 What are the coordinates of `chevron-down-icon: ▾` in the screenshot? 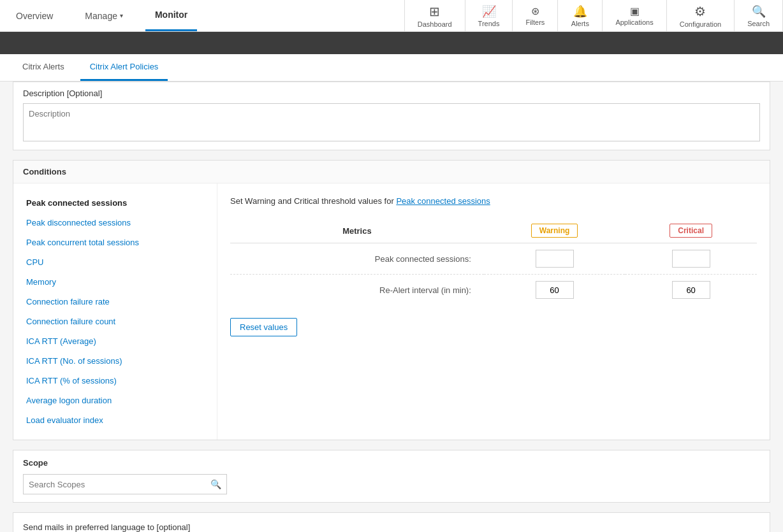 It's located at (121, 15).